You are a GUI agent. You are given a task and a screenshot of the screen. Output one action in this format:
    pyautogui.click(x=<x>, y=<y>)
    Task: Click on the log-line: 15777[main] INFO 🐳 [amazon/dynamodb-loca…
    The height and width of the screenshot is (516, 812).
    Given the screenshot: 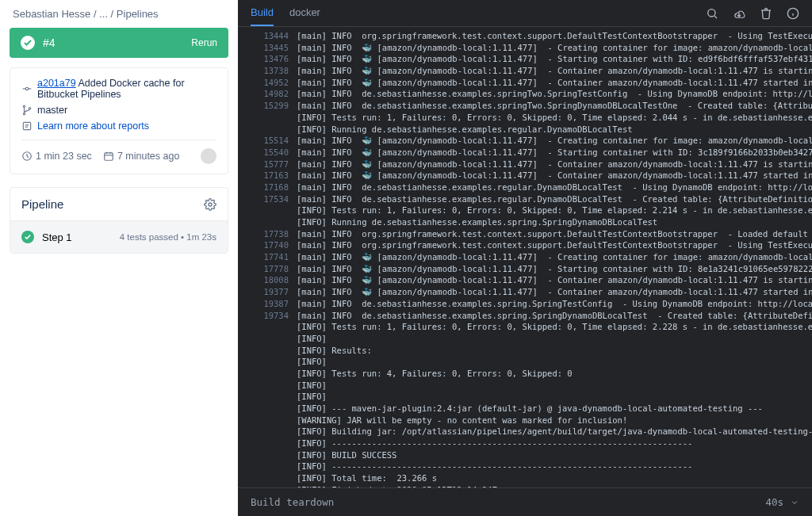 What is the action you would take?
    pyautogui.click(x=525, y=165)
    